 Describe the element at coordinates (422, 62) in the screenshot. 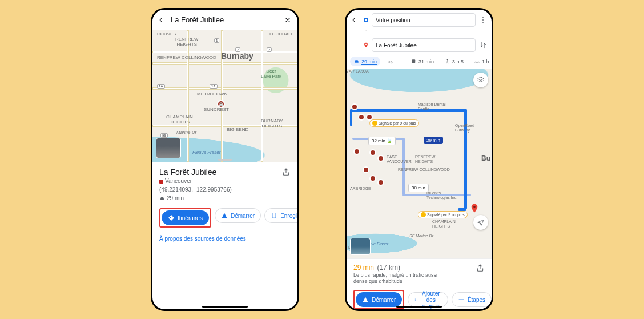

I see `mode-transit-tab: 31 min` at that location.